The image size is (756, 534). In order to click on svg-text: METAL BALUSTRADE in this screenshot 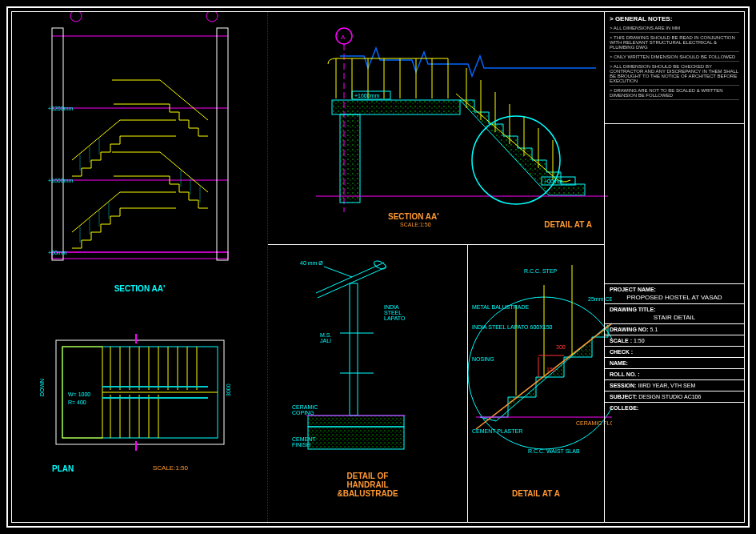, I will do `click(501, 307)`.